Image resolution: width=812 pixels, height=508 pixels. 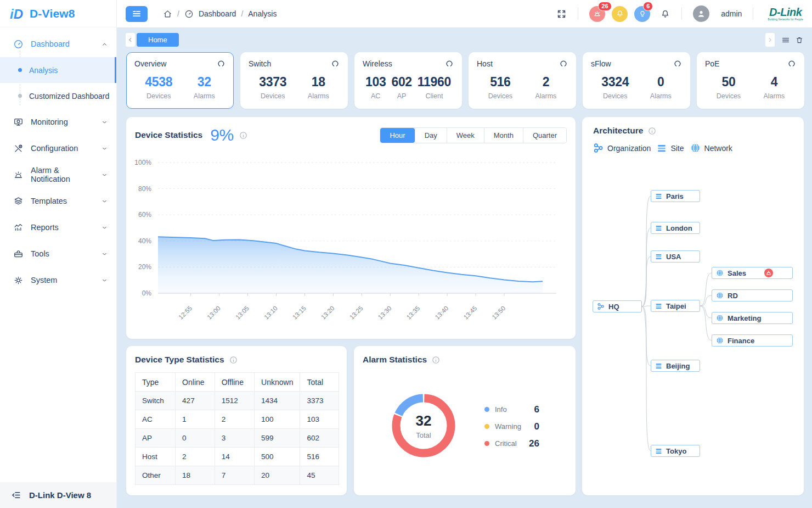 What do you see at coordinates (522, 80) in the screenshot?
I see `stat-card-host: Host 516 Devices 2 Alarms` at bounding box center [522, 80].